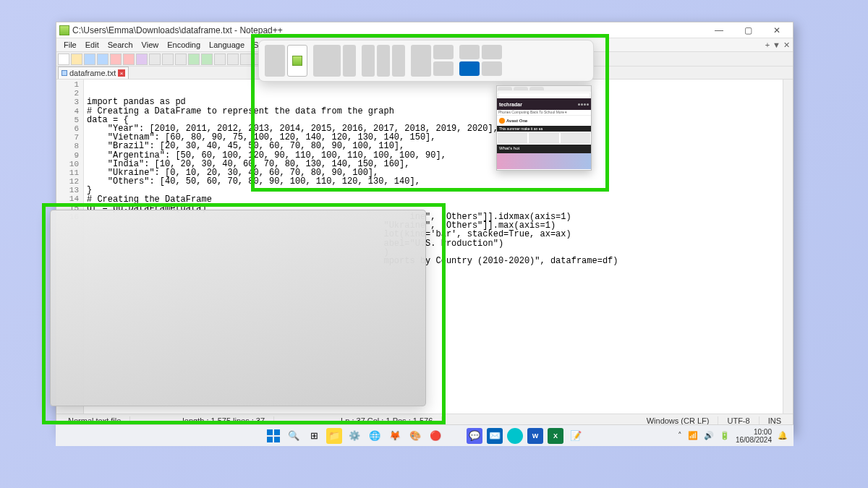 The image size is (868, 488). What do you see at coordinates (775, 421) in the screenshot?
I see `status-insert-mode: INS` at bounding box center [775, 421].